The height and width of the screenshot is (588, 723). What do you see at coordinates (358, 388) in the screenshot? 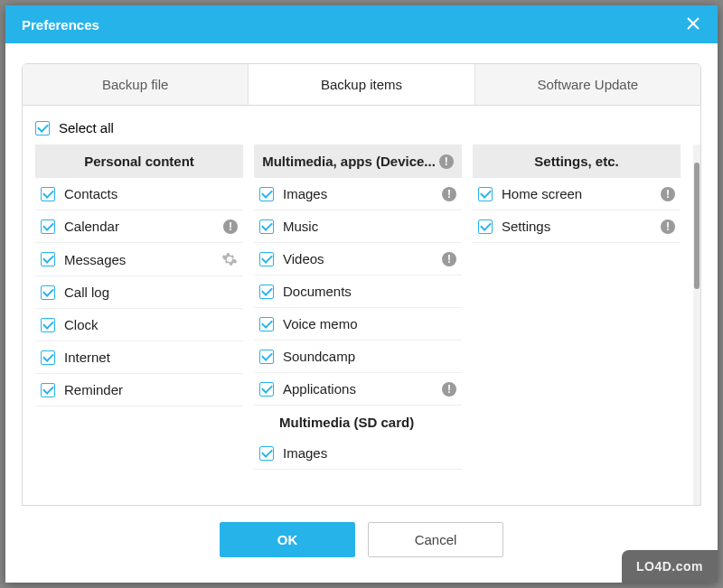
I see `label-applications: Applications` at bounding box center [358, 388].